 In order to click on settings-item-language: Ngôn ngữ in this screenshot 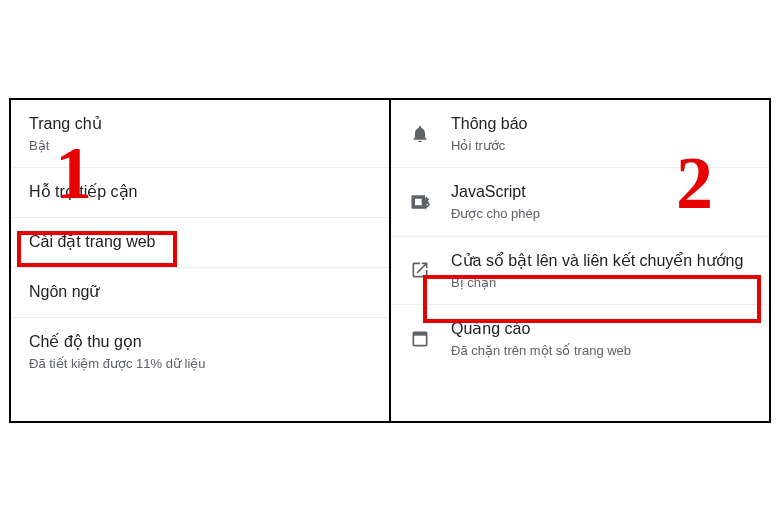, I will do `click(200, 293)`.